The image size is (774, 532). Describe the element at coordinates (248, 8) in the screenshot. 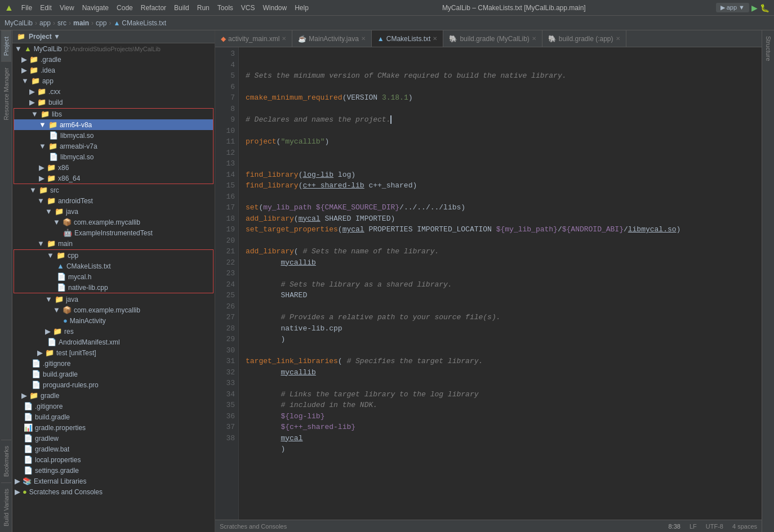

I see `menu-vcs: VCS` at that location.